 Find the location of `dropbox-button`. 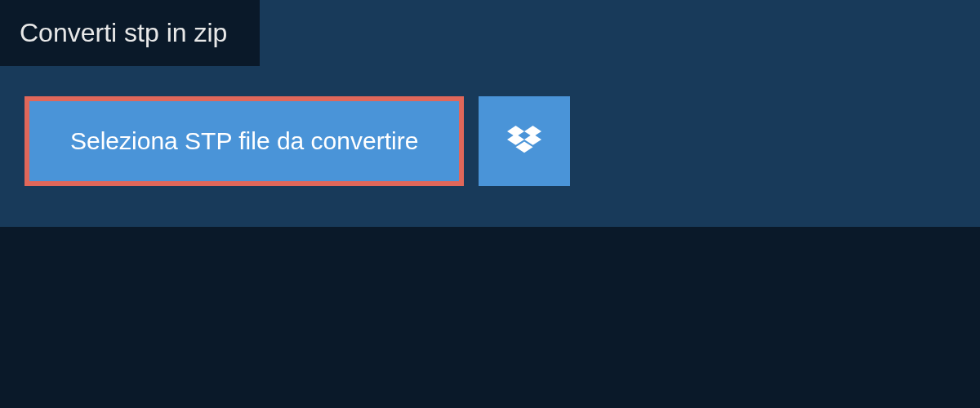

dropbox-button is located at coordinates (524, 141).